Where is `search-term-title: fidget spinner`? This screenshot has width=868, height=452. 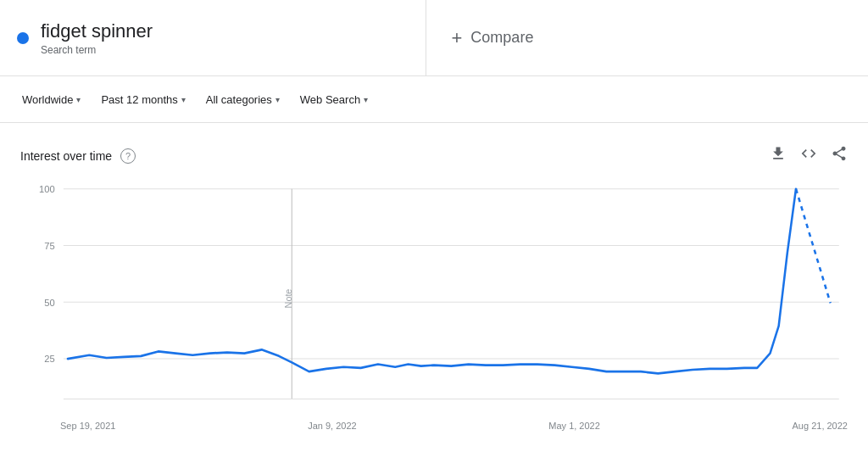
search-term-title: fidget spinner is located at coordinates (97, 31).